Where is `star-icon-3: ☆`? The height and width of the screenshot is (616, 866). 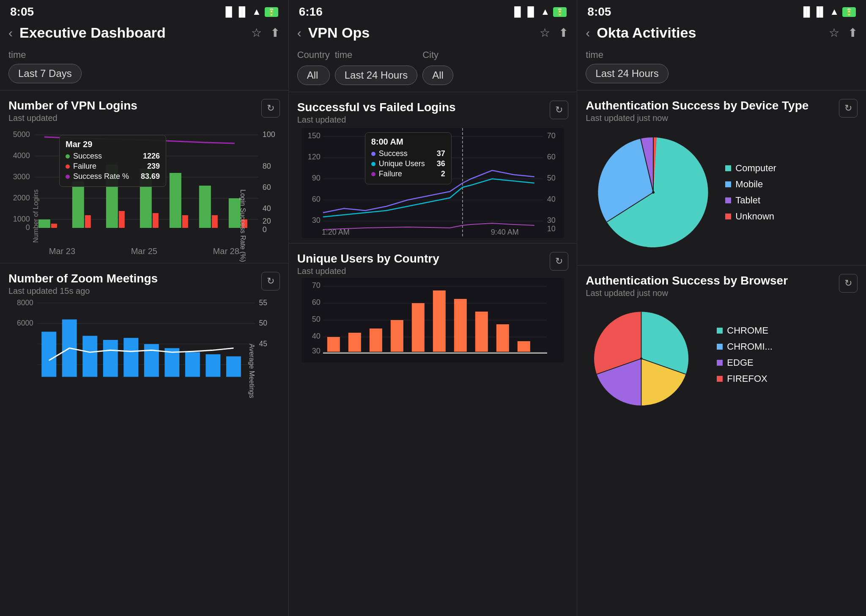 star-icon-3: ☆ is located at coordinates (834, 33).